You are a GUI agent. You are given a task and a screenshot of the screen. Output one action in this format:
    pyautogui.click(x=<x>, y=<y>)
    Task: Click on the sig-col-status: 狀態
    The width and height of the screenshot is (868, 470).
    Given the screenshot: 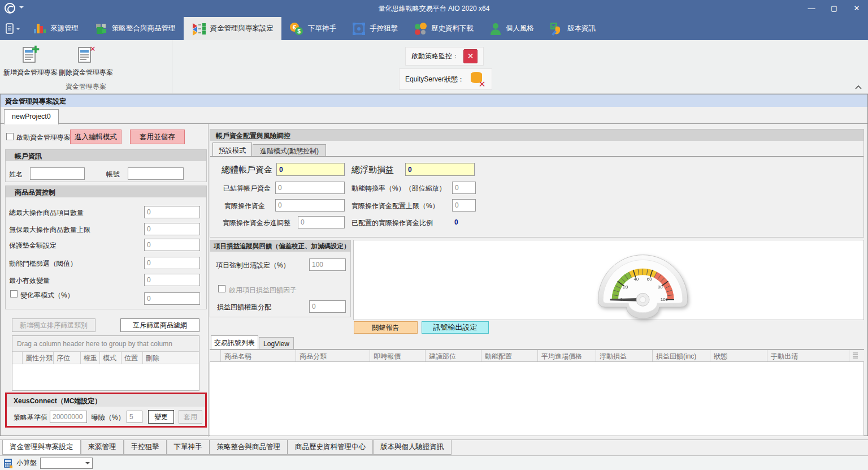 What is the action you would take?
    pyautogui.click(x=739, y=356)
    